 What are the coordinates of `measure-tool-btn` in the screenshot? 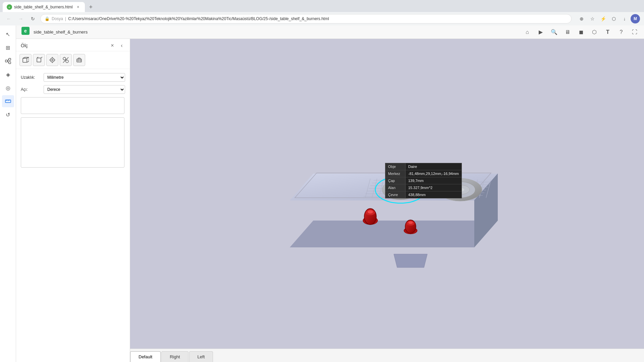 It's located at (8, 101).